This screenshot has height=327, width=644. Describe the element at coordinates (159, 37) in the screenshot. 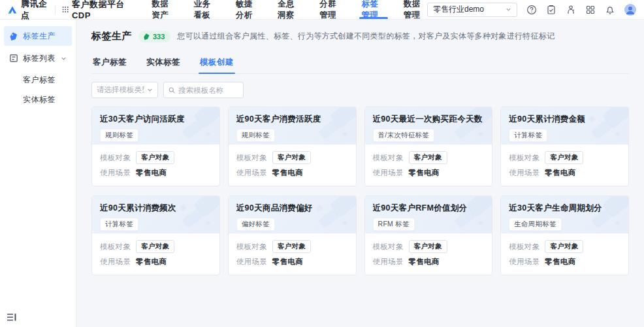

I see `tag-count: 333` at that location.